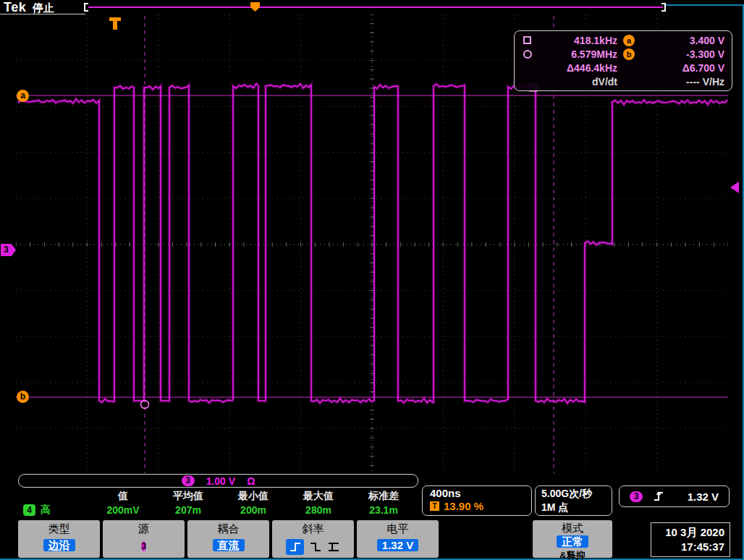  What do you see at coordinates (143, 546) in the screenshot?
I see `menu-source-channel-badge: 3` at bounding box center [143, 546].